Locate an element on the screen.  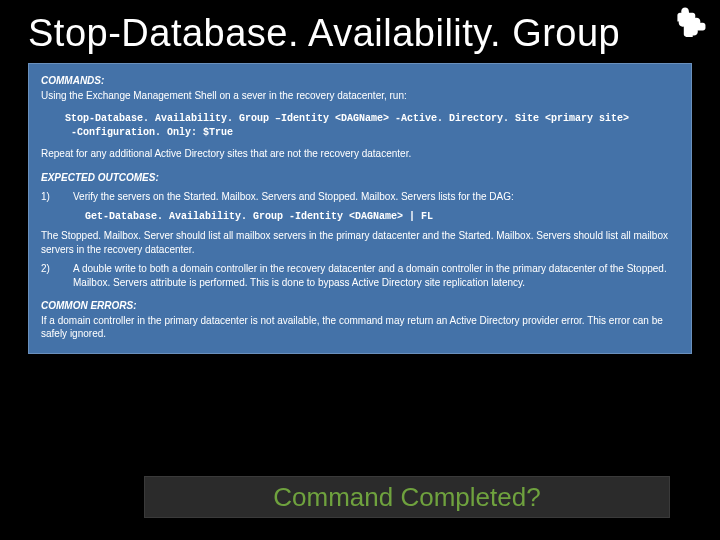
expected-item-1-after: The Stopped. Mailbox. Server should list… is located at coordinates (360, 242).